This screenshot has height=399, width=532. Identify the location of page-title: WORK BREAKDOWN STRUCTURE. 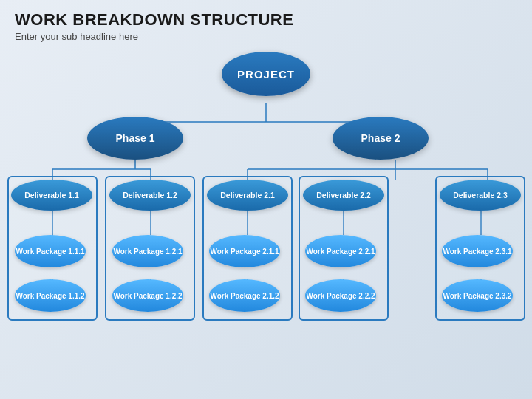
(266, 20).